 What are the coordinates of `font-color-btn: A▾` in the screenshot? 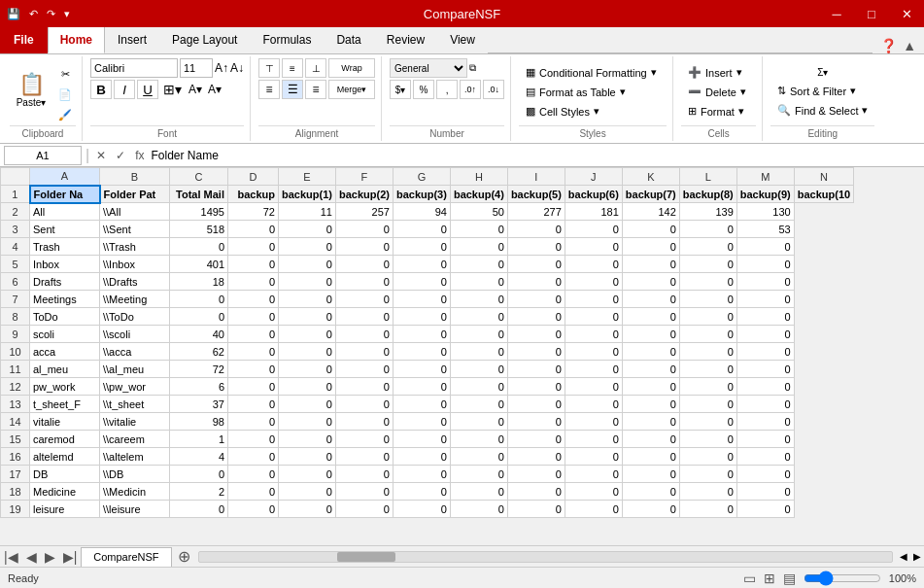 It's located at (215, 89).